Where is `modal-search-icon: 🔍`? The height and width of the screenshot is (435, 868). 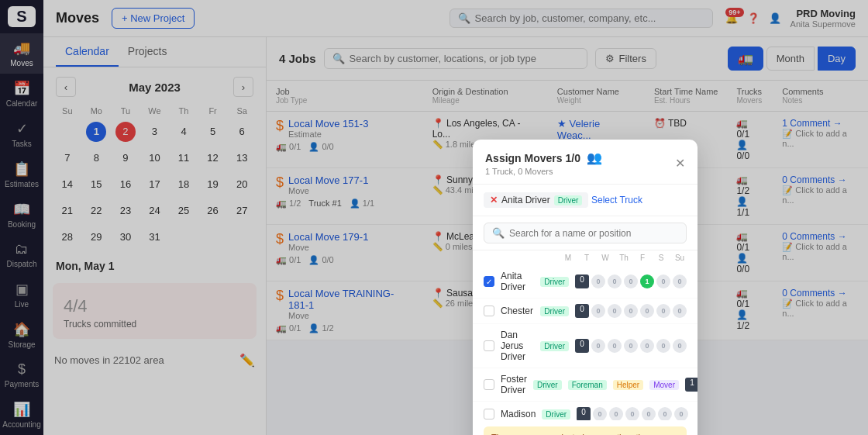
modal-search-icon: 🔍 is located at coordinates (498, 233).